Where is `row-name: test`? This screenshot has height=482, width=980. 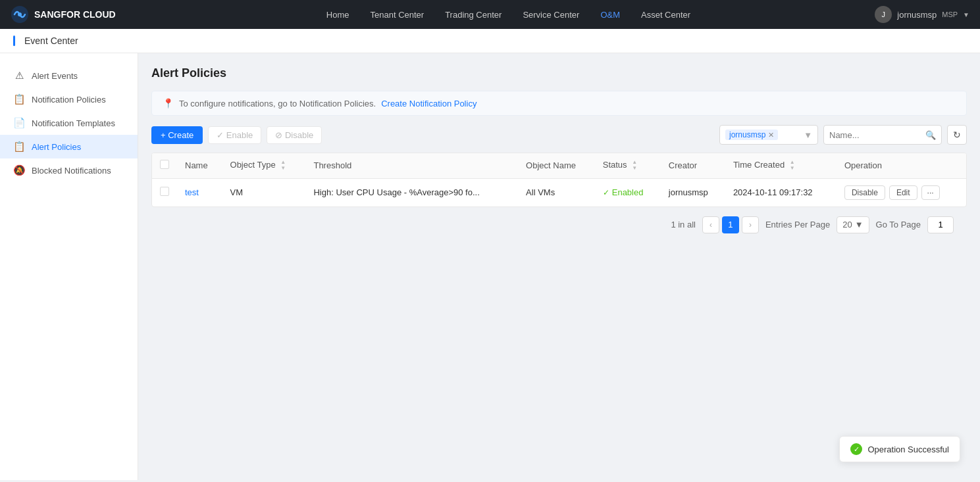 row-name: test is located at coordinates (200, 192).